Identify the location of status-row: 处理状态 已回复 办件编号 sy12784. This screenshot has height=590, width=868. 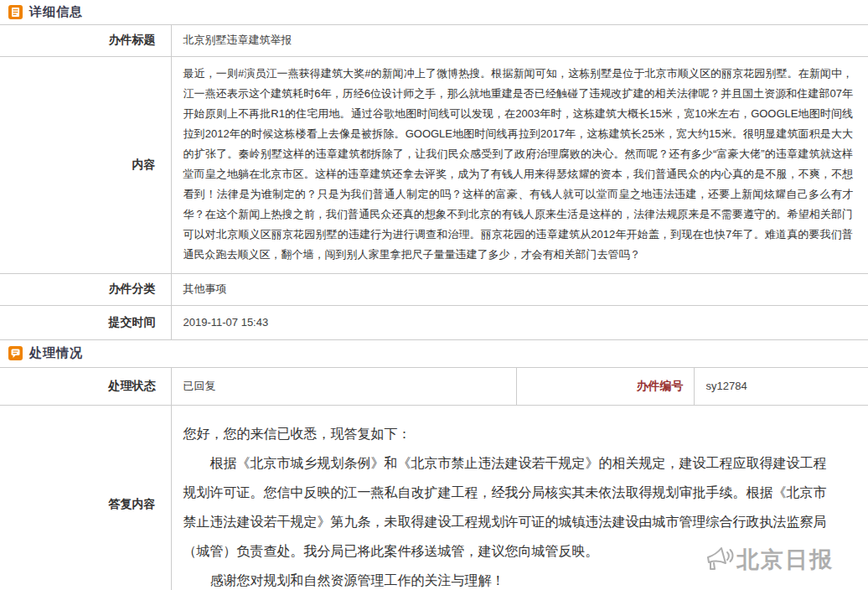
(434, 387).